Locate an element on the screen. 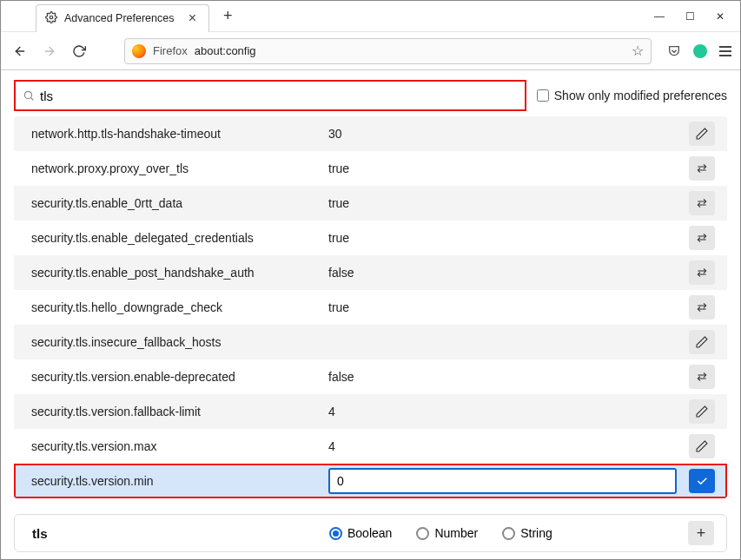  type-radio-boolean: Boolean is located at coordinates (361, 533).